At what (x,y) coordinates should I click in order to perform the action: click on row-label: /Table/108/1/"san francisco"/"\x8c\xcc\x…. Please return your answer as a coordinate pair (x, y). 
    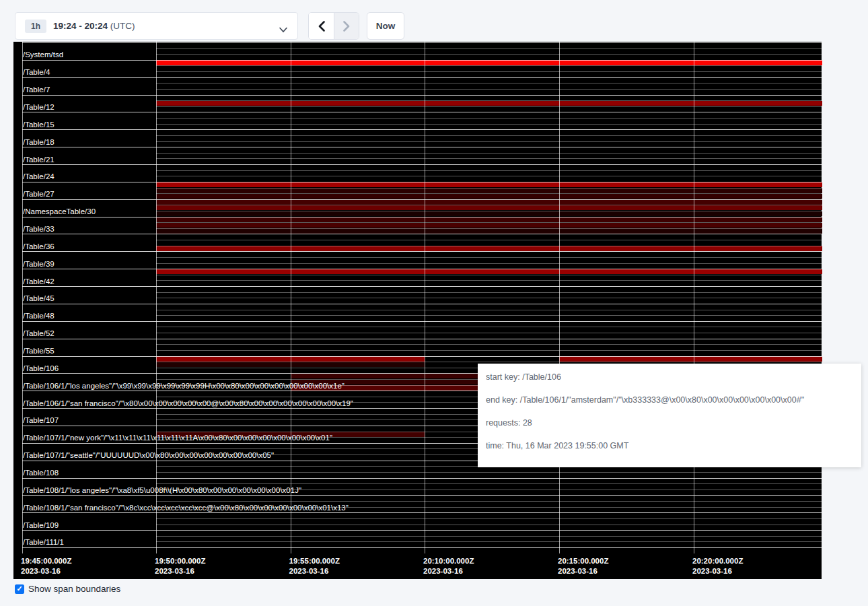
    Looking at the image, I should click on (186, 508).